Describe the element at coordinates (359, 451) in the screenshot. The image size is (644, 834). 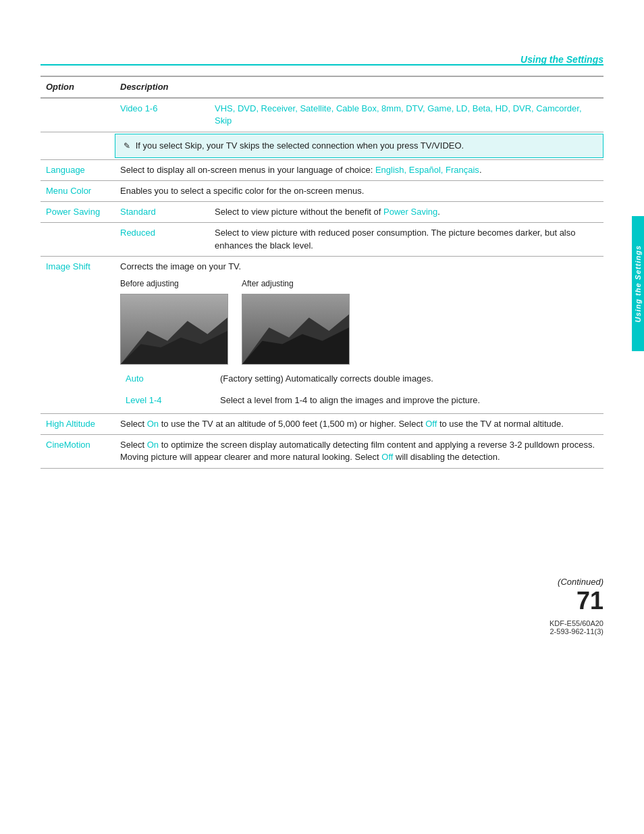
I see `cinemotion-description: Select On to optimize the screen display…` at that location.